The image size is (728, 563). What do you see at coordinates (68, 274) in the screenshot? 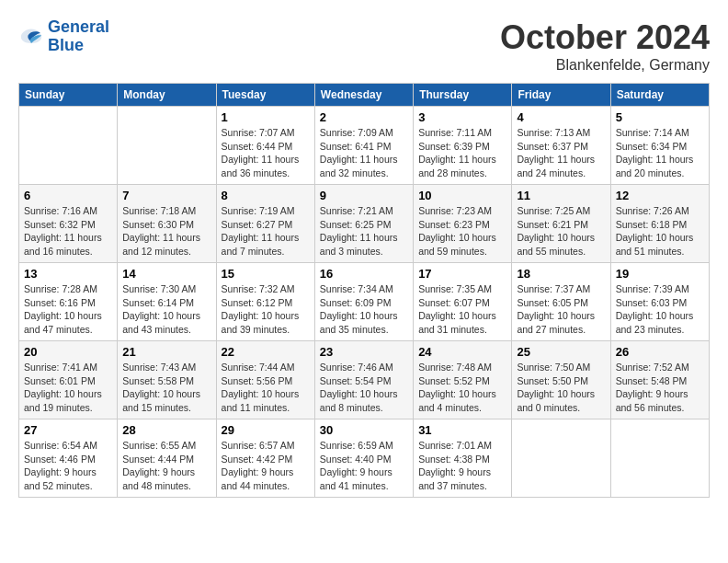
I see `day-number: 13` at bounding box center [68, 274].